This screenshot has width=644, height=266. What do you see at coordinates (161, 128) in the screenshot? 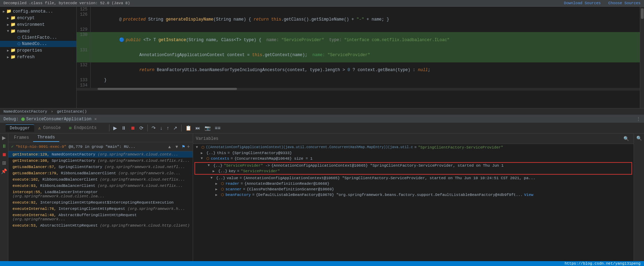
I see `step-into-btn: ↓` at bounding box center [161, 128].